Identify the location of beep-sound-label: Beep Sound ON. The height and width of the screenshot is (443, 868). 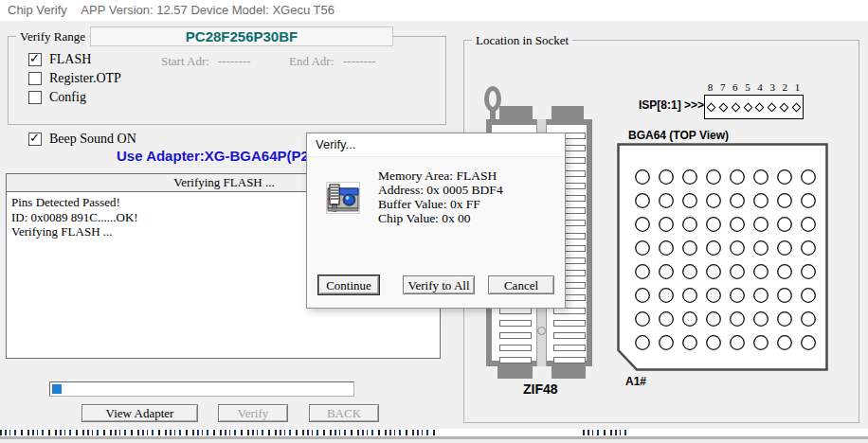
(93, 139).